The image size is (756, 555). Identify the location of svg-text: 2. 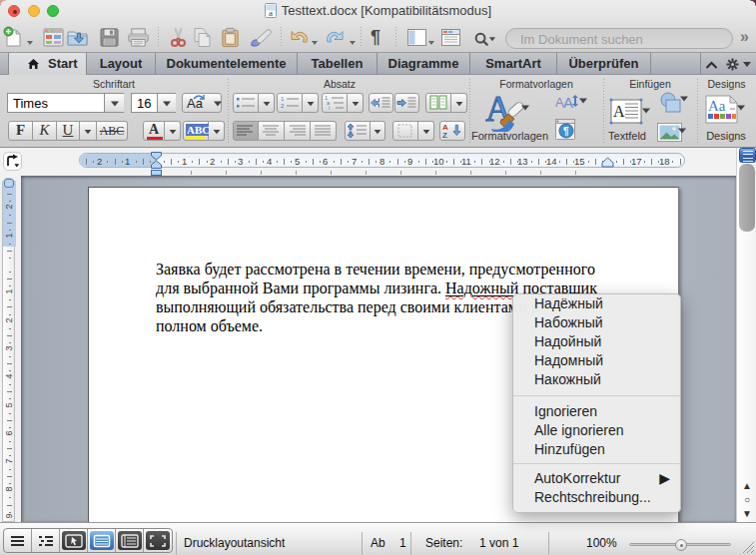
(283, 106).